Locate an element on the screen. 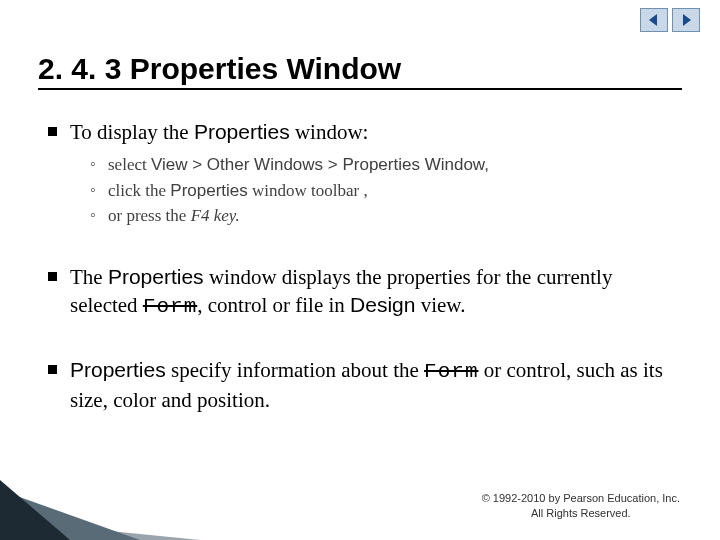  text-italic: F4 key. is located at coordinates (216, 216).